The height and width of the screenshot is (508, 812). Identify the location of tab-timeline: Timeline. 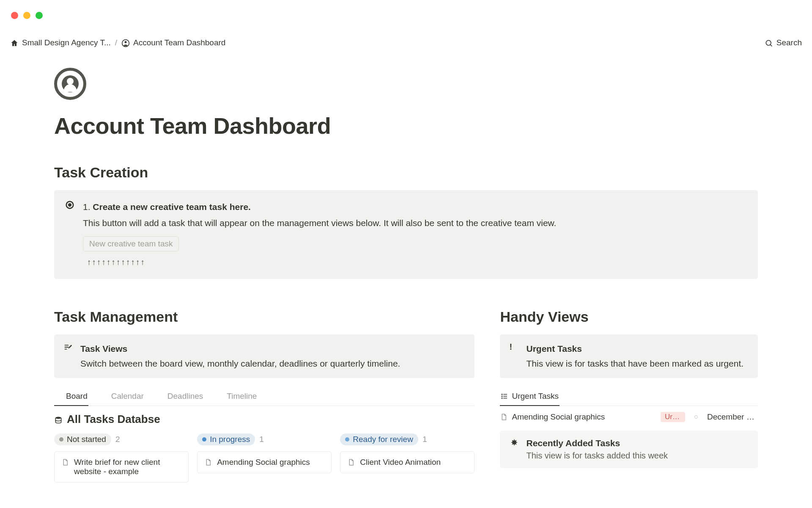
(236, 397).